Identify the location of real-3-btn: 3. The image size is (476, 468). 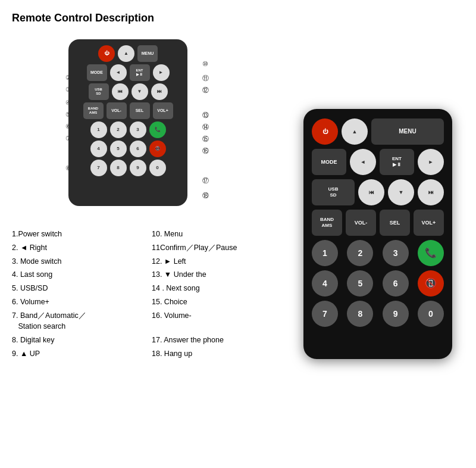
(396, 253).